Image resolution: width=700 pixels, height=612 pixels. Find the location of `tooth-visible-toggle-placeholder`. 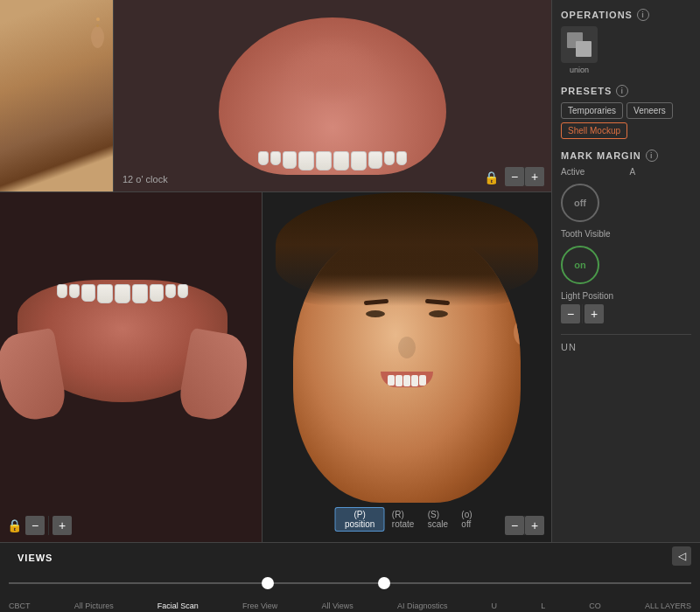

tooth-visible-toggle-placeholder is located at coordinates (649, 265).